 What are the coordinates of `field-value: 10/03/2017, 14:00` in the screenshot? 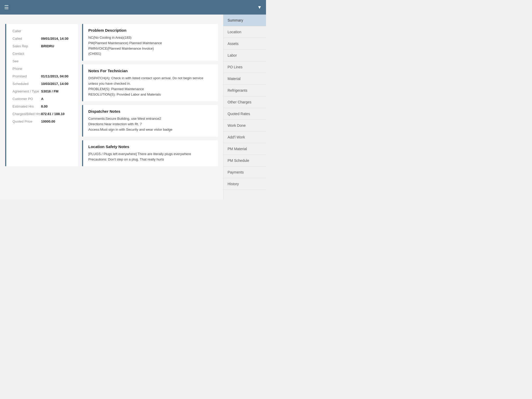 It's located at (55, 84).